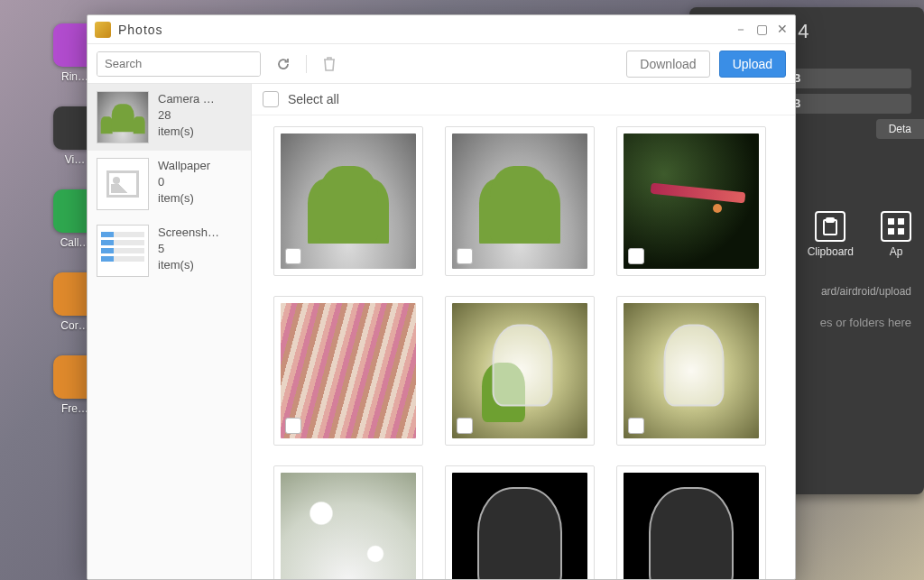 This screenshot has height=580, width=924. What do you see at coordinates (523, 99) in the screenshot?
I see `select-all-row: Select all` at bounding box center [523, 99].